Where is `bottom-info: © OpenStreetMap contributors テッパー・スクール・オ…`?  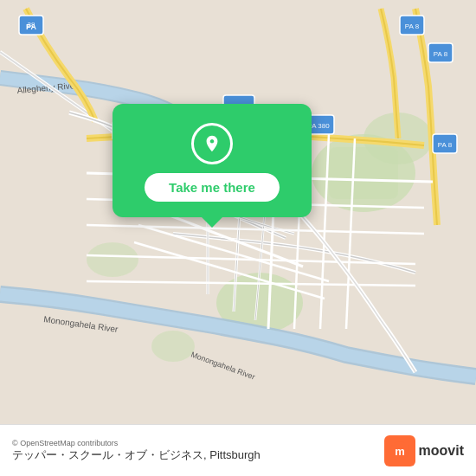 bottom-info: © OpenStreetMap contributors テッパー・スクール・オ… is located at coordinates (137, 451).